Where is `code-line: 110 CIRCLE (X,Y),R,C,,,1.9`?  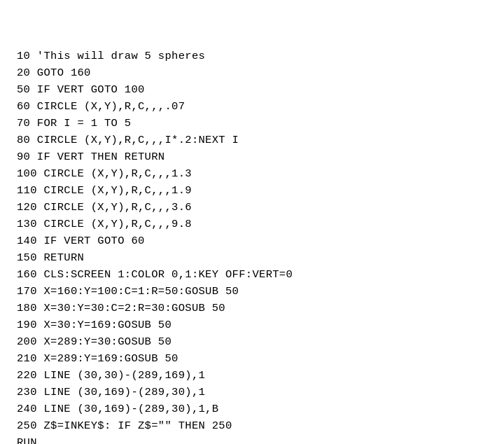
code-line: 110 CIRCLE (X,Y),R,C,,,1.9 is located at coordinates (252, 190).